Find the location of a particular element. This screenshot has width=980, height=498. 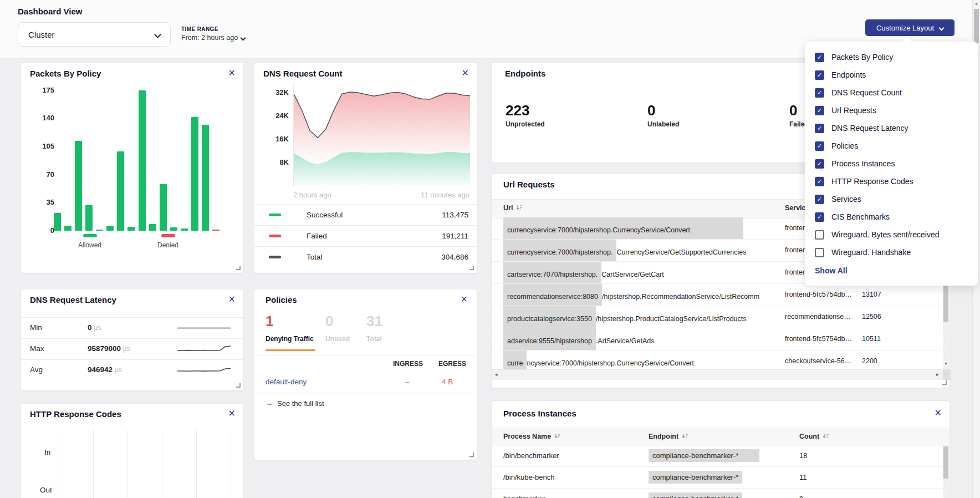

column-process-name: Process Name is located at coordinates (532, 436).